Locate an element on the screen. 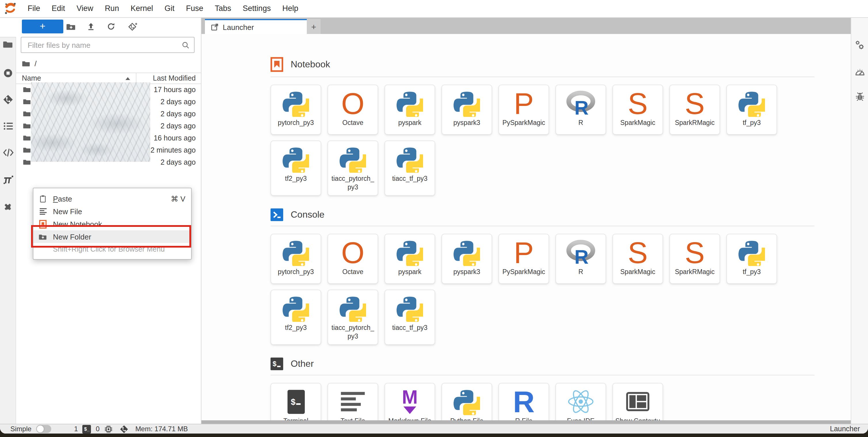 This screenshot has width=868, height=437. tab-launcher: Launcher is located at coordinates (256, 26).